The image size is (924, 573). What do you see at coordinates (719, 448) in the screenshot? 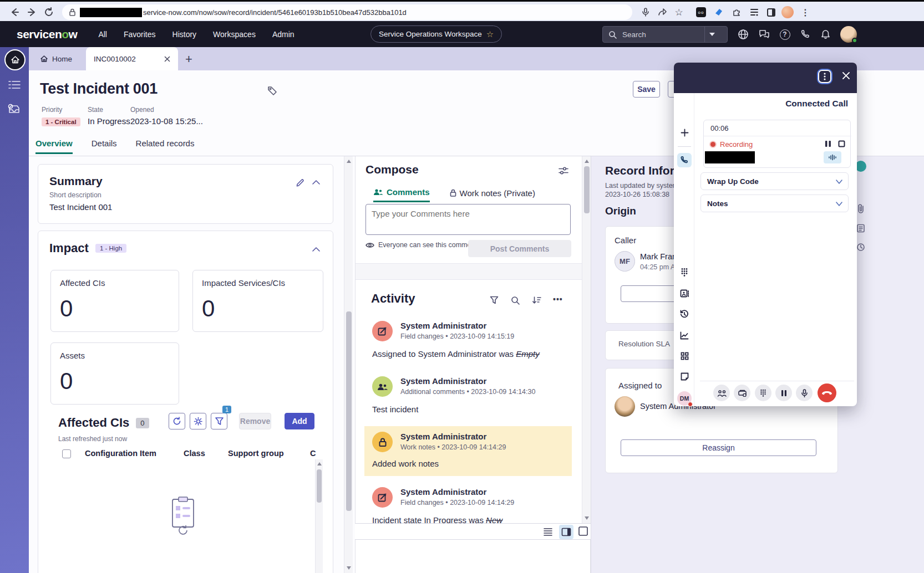
I see `reassign-button: Reassign` at bounding box center [719, 448].